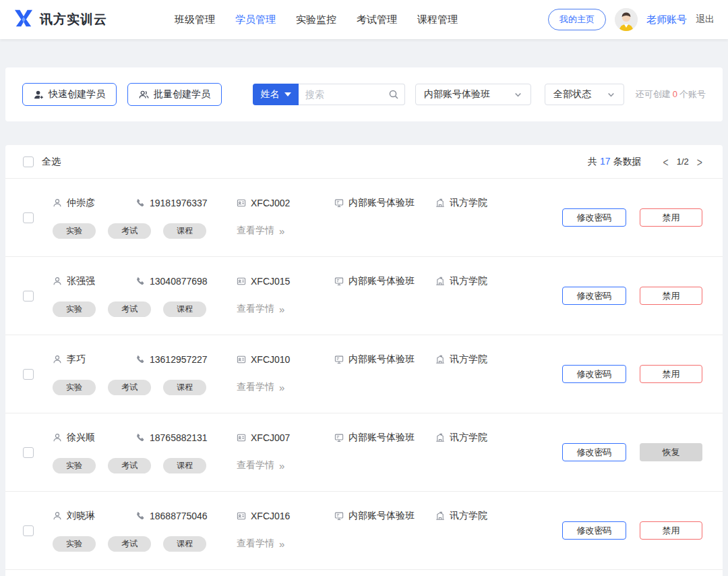 This screenshot has height=576, width=728. Describe the element at coordinates (140, 438) in the screenshot. I see `phone-icon` at that location.